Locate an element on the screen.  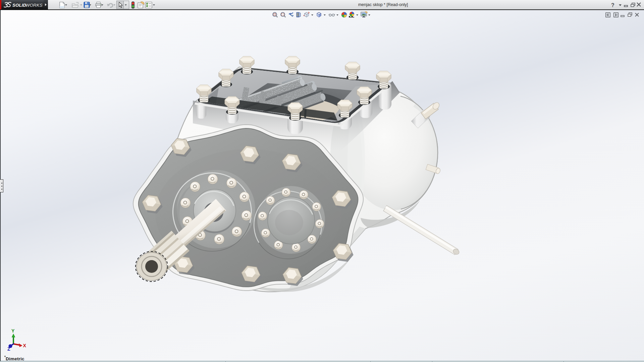
svg-text: WORKS is located at coordinates (34, 5).